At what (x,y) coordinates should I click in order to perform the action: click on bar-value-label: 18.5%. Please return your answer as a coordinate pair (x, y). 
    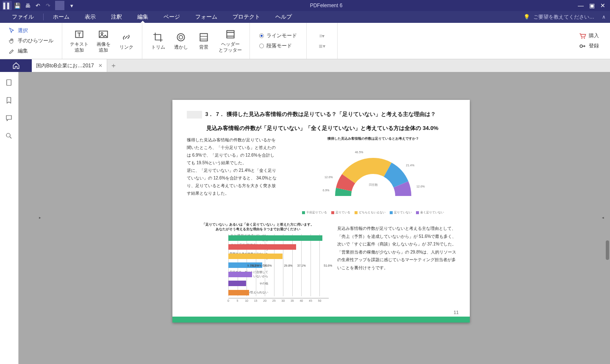
    Looking at the image, I should click on (268, 265).